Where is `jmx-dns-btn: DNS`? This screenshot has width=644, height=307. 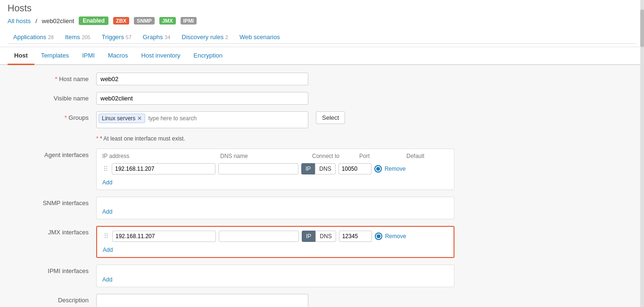
jmx-dns-btn: DNS is located at coordinates (325, 236).